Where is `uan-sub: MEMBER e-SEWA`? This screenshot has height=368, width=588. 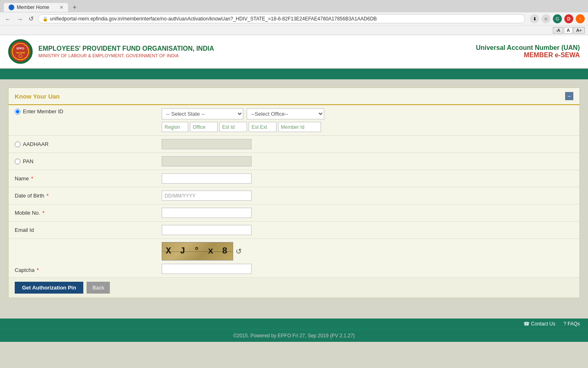
uan-sub: MEMBER e-SEWA is located at coordinates (528, 55).